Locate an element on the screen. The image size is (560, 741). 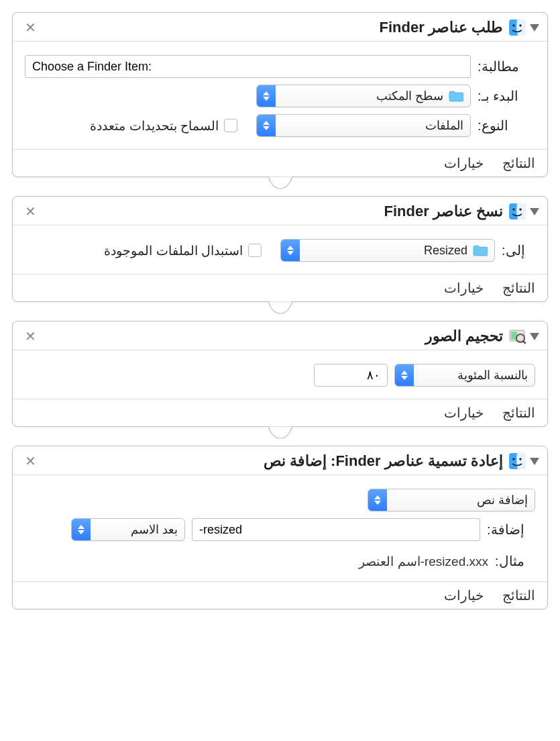
action-scale-images: تحجيم الصور ✕ بالنسبة المئوية النتائج خي… is located at coordinates (280, 374).